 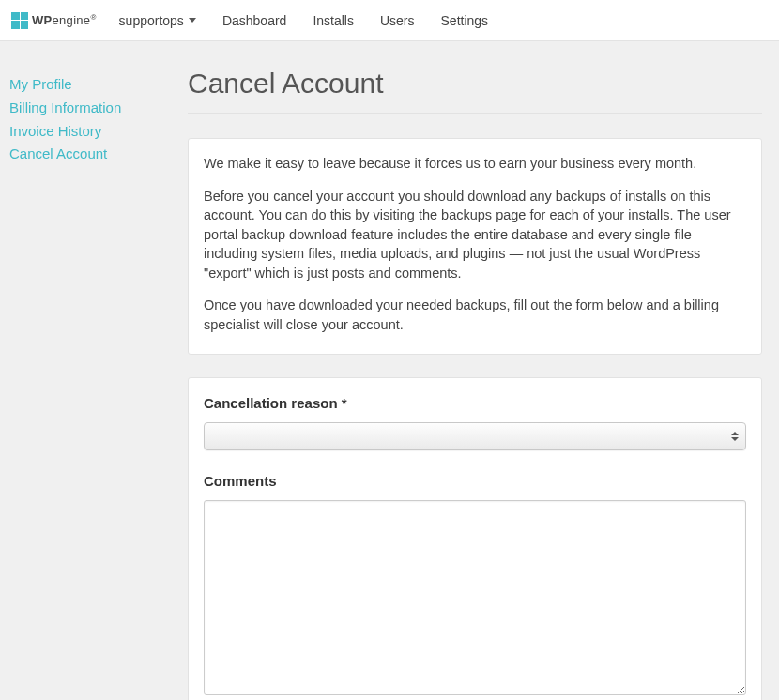 I want to click on nav-account-label: supportops, so click(x=152, y=21).